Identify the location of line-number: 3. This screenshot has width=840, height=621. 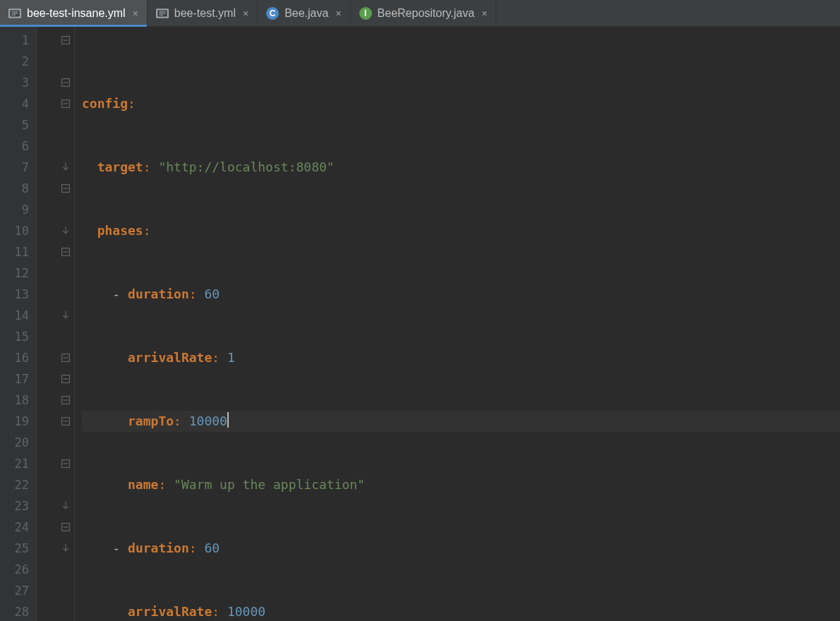
(14, 83).